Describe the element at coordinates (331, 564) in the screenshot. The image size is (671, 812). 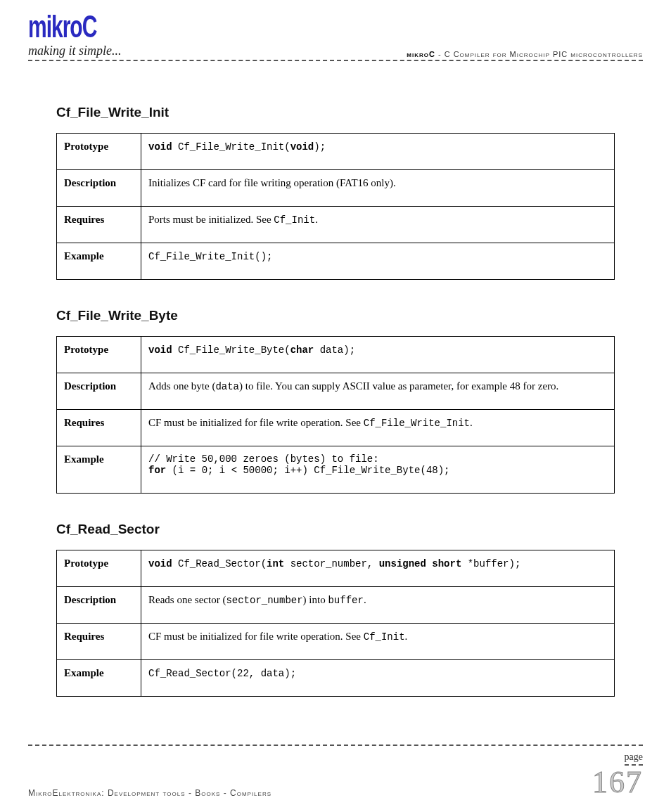
I see `code-text: sector_number,` at that location.